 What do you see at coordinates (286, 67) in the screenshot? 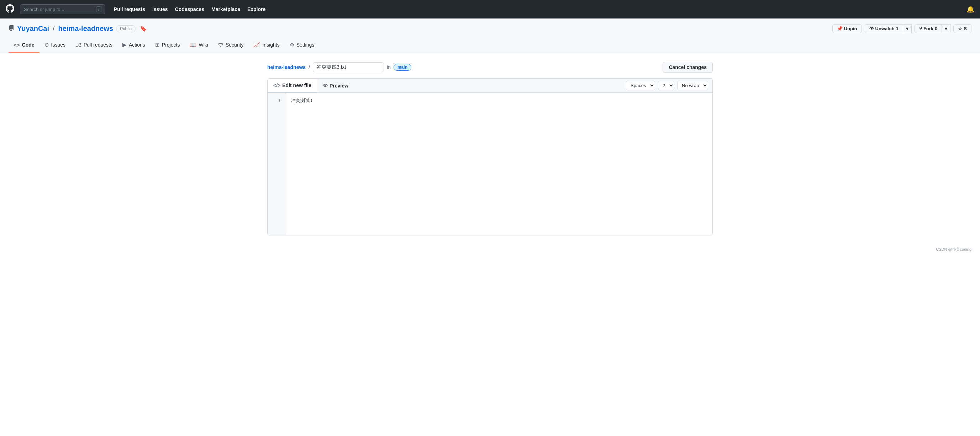
I see `breadcrumb-repo-link: heima-leadnews` at bounding box center [286, 67].